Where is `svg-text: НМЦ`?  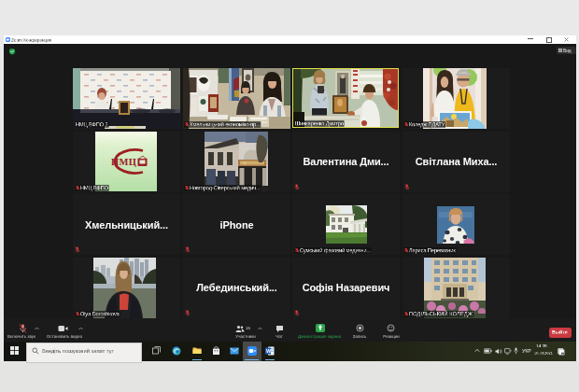
svg-text: НМЦ is located at coordinates (123, 162).